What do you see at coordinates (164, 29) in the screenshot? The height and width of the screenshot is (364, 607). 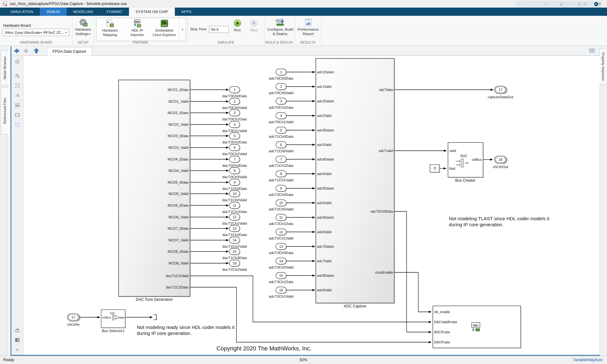 I see `embedded-linux-button: EmbeddedLinux Explorer` at bounding box center [164, 29].